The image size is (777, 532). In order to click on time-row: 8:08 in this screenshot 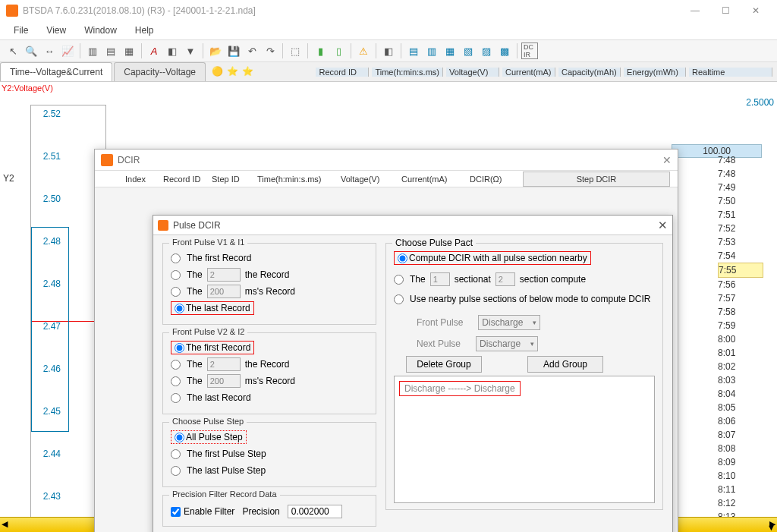, I will do `click(741, 449)`.